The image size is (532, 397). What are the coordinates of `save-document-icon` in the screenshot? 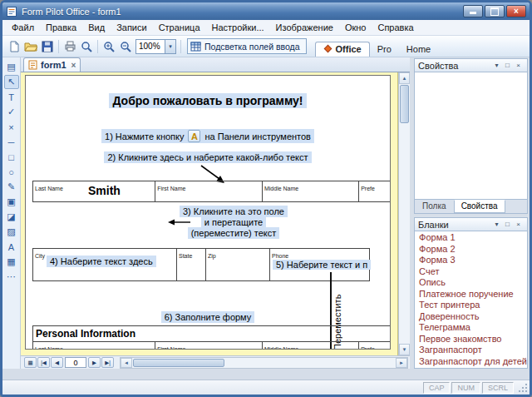 It's located at (47, 47).